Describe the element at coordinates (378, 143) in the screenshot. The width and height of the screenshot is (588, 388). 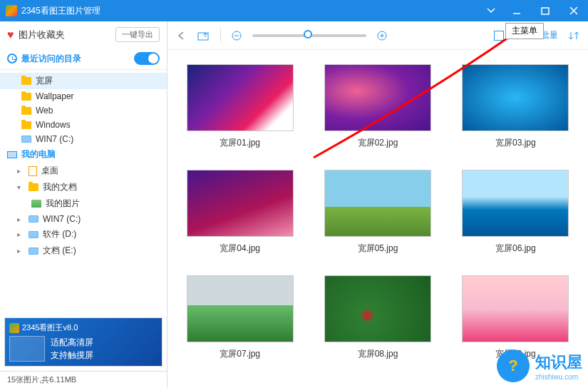
I see `thumbnail-label: 宽屏02.jpg` at that location.